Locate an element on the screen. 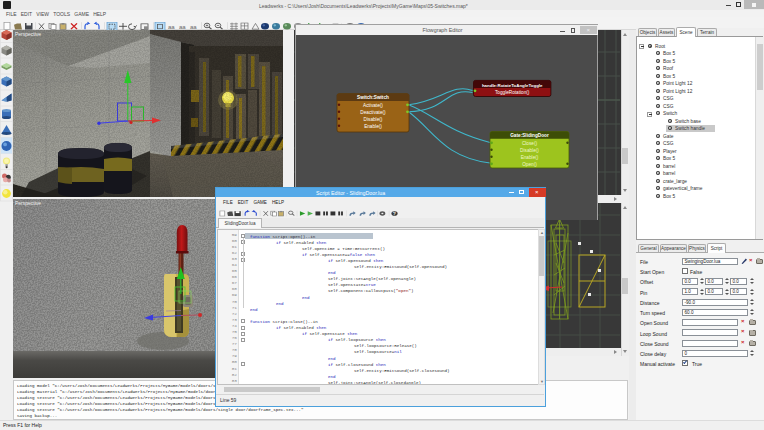 The height and width of the screenshot is (430, 764). svg-text: Activate() is located at coordinates (373, 106).